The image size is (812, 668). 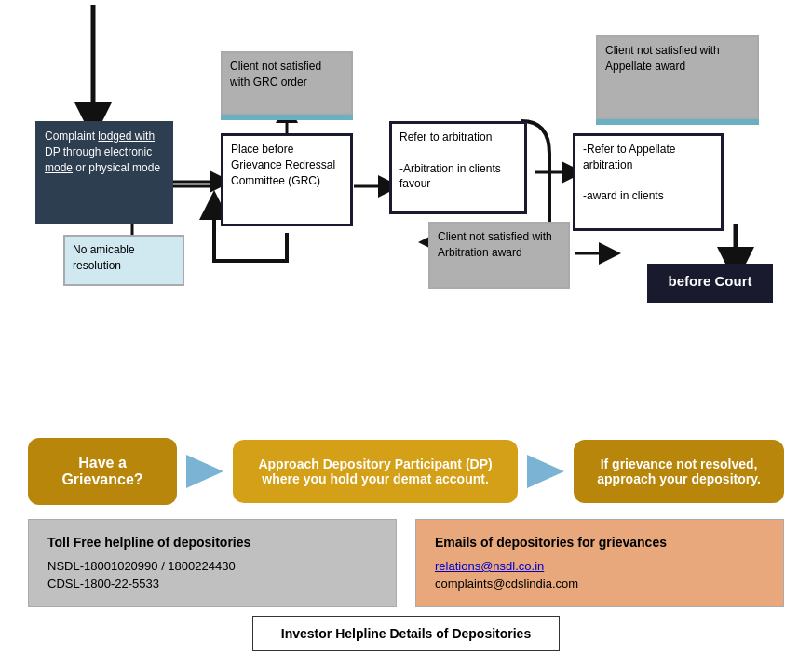 What do you see at coordinates (276, 75) in the screenshot?
I see `grc-not-satisfied-text: Client not satisfied with GRC order` at bounding box center [276, 75].